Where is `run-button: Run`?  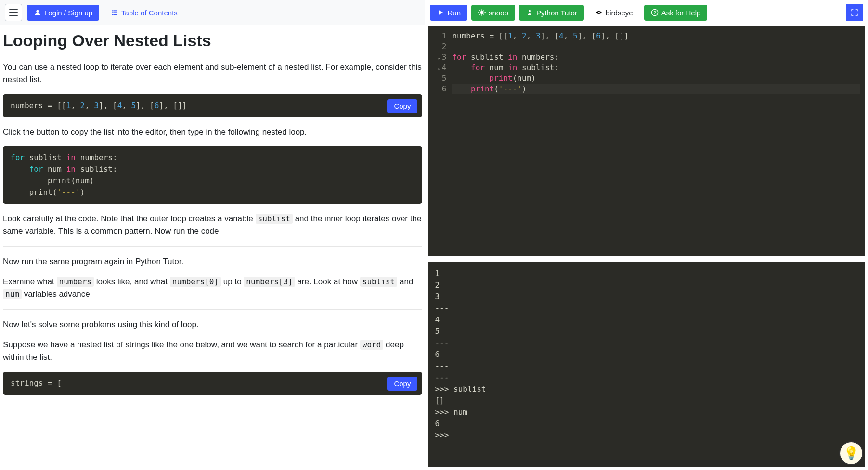 run-button: Run is located at coordinates (449, 13).